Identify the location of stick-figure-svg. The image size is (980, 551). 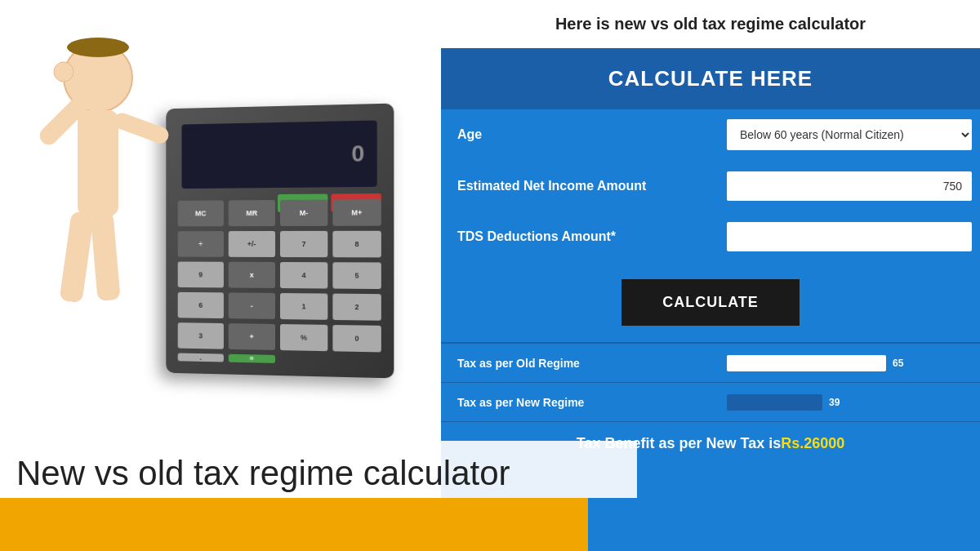
(110, 216).